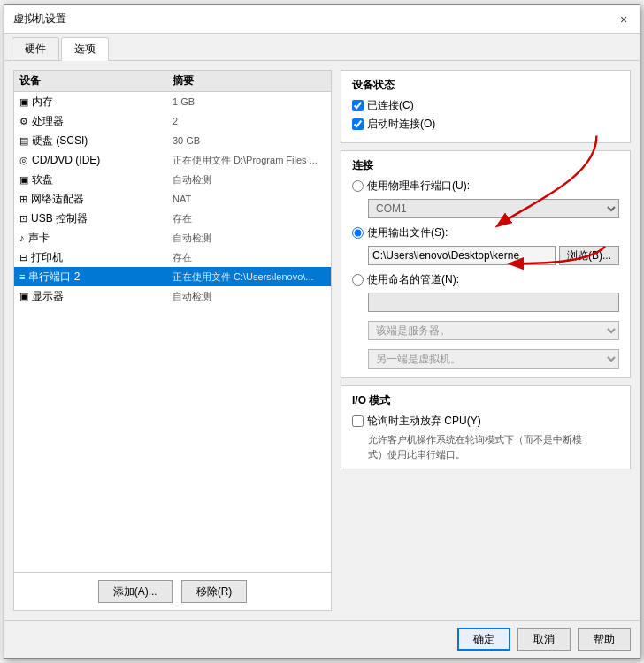 The image size is (644, 663). Describe the element at coordinates (494, 302) in the screenshot. I see `pipe-input` at that location.